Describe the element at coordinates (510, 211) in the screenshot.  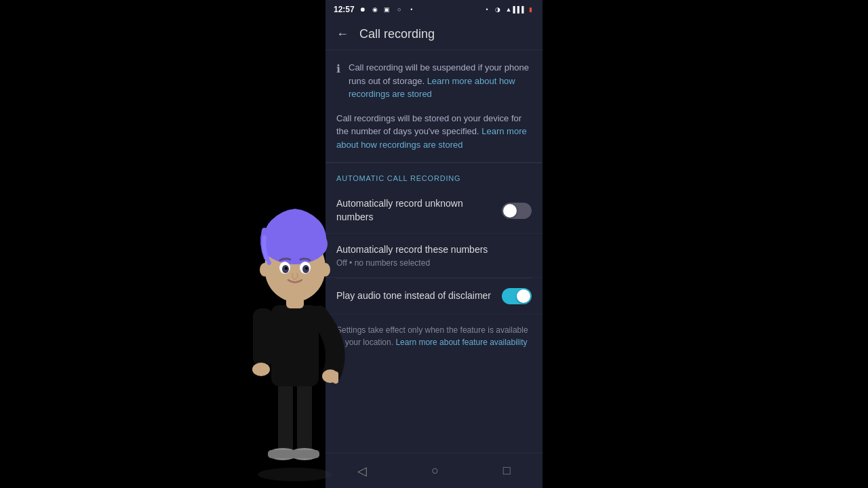
I see `toggle-knob-unknown` at that location.